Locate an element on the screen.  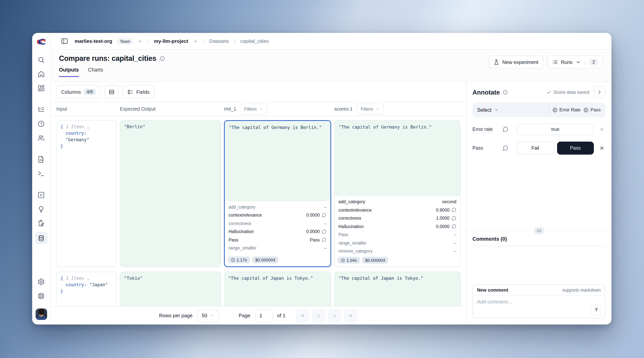
expected-output-cell: "Tokio" is located at coordinates (170, 289).